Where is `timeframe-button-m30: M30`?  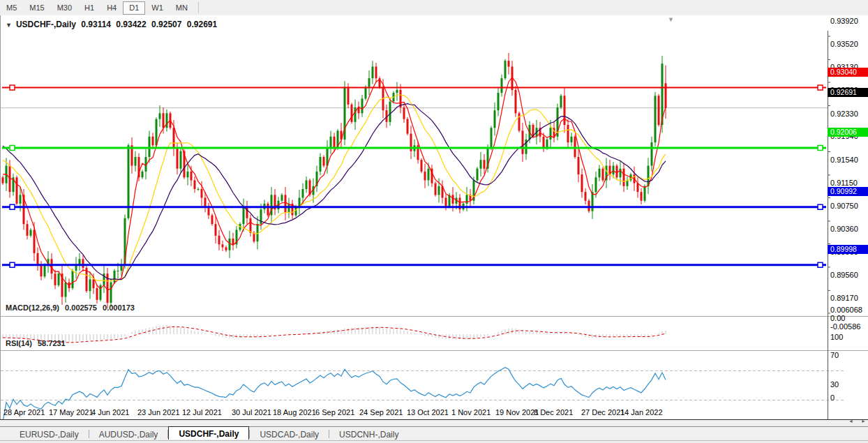
timeframe-button-m30: M30 is located at coordinates (64, 8).